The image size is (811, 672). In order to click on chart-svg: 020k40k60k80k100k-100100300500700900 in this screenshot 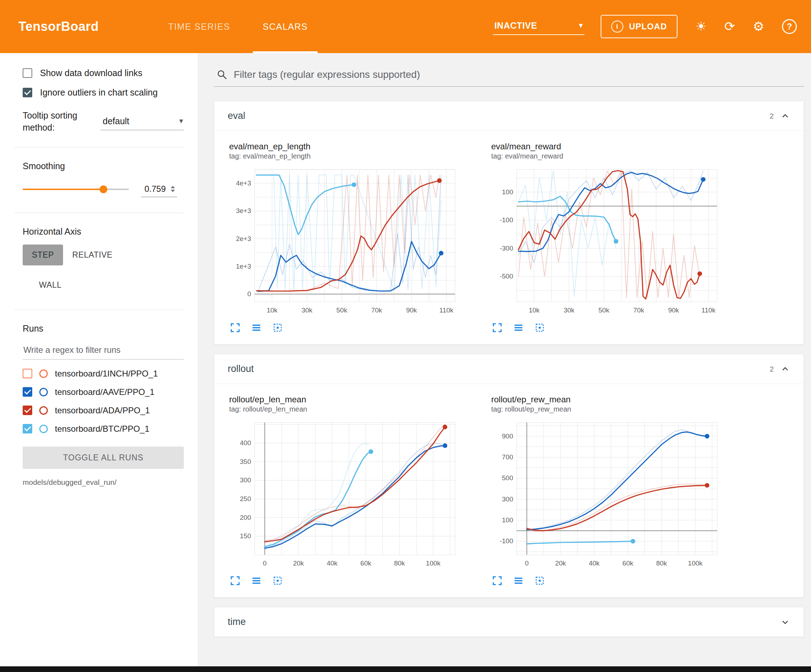, I will do `click(606, 495)`.